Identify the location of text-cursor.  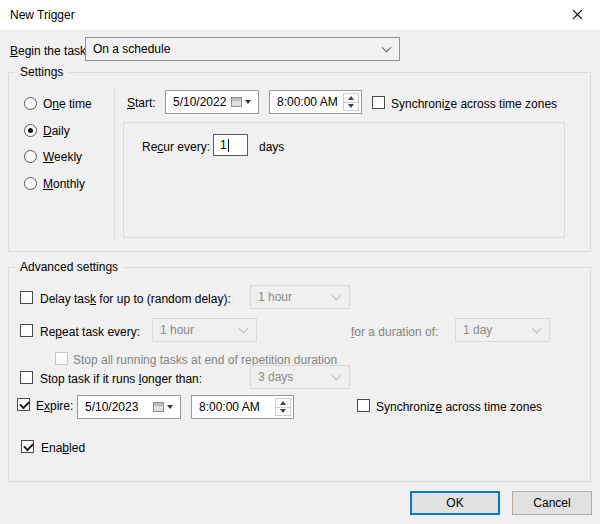
(228, 146).